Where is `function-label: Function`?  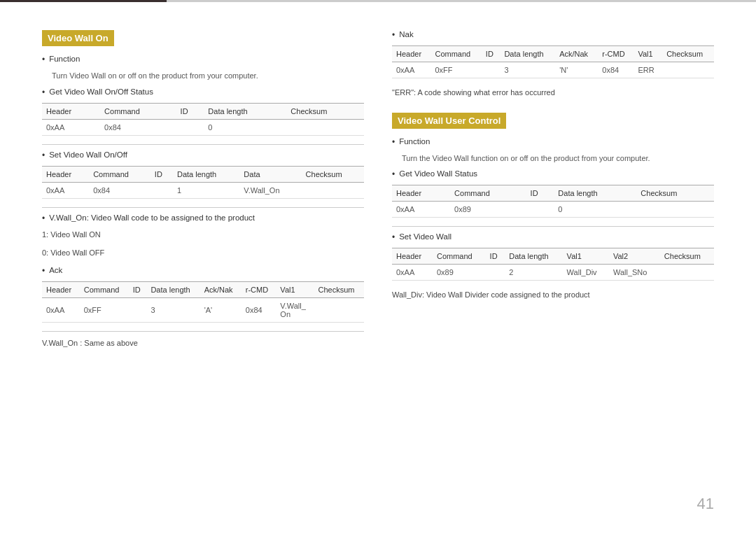 function-label: Function is located at coordinates (64, 59).